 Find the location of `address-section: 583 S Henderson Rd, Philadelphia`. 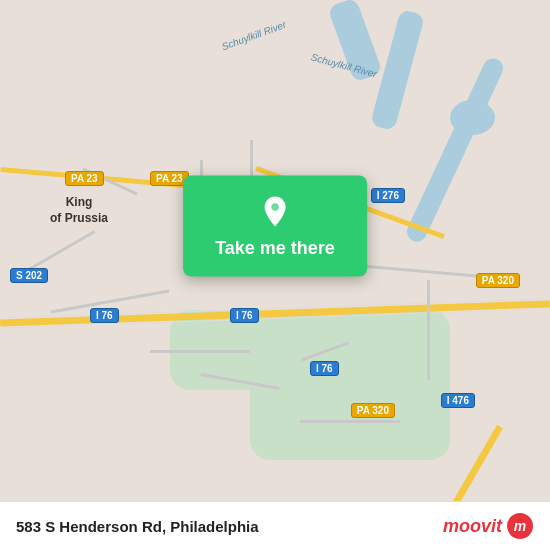

address-section: 583 S Henderson Rd, Philadelphia is located at coordinates (138, 526).